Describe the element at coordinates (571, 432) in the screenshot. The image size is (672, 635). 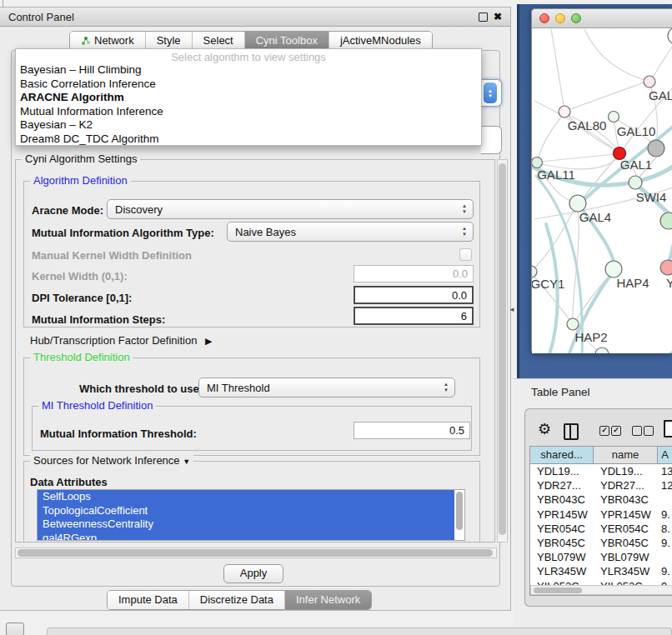
I see `columns-icon` at that location.